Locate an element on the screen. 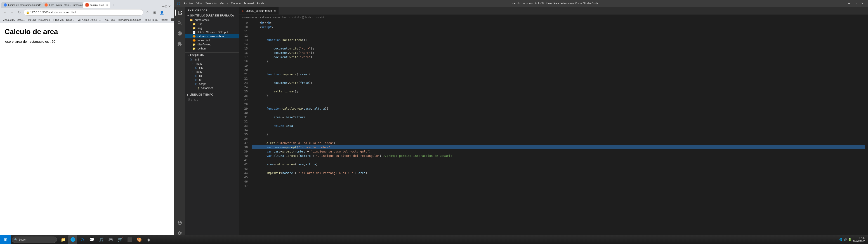  menu-editar: Editar is located at coordinates (199, 3).